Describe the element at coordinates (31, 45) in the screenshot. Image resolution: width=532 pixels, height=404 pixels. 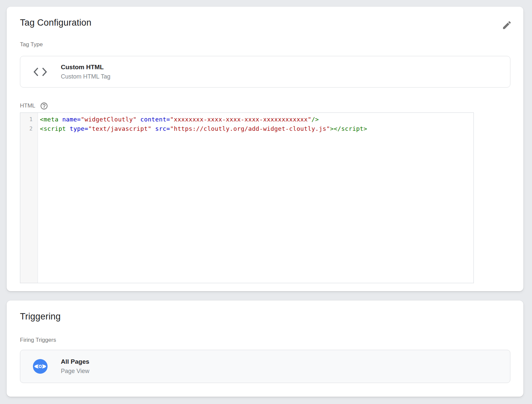
I see `tag-type-label: Tag Type` at that location.